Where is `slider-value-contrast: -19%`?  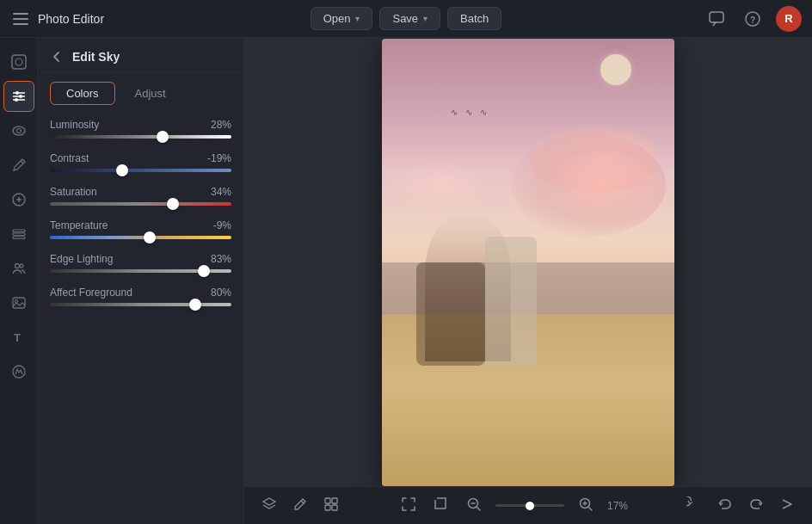 slider-value-contrast: -19% is located at coordinates (219, 158).